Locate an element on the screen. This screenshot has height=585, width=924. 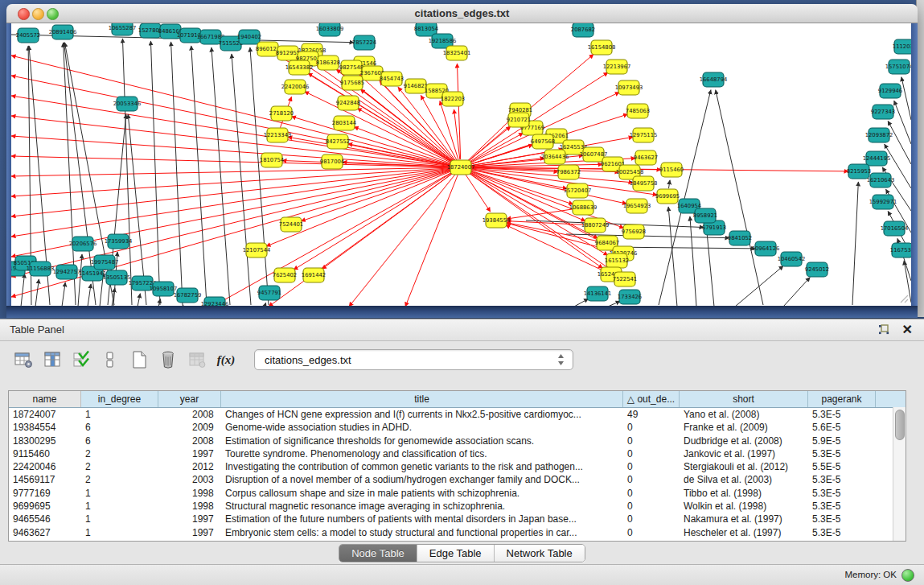
close-panel-icon: ✕ is located at coordinates (907, 330).